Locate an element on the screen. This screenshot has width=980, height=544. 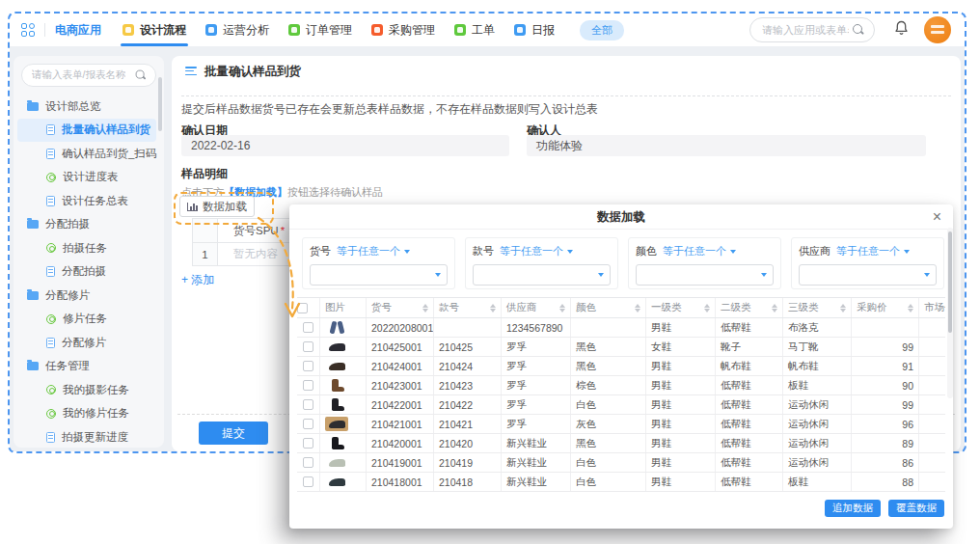
sidebar-item: 批量确认样品到货 is located at coordinates (87, 131).